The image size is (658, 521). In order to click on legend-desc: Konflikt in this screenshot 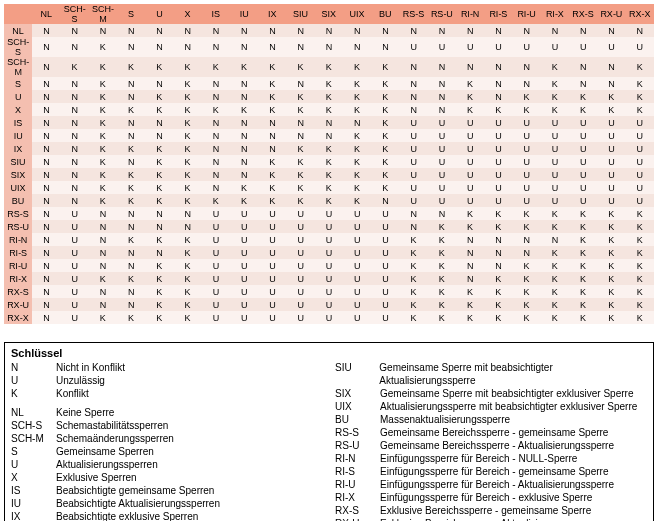, I will do `click(72, 394)`.